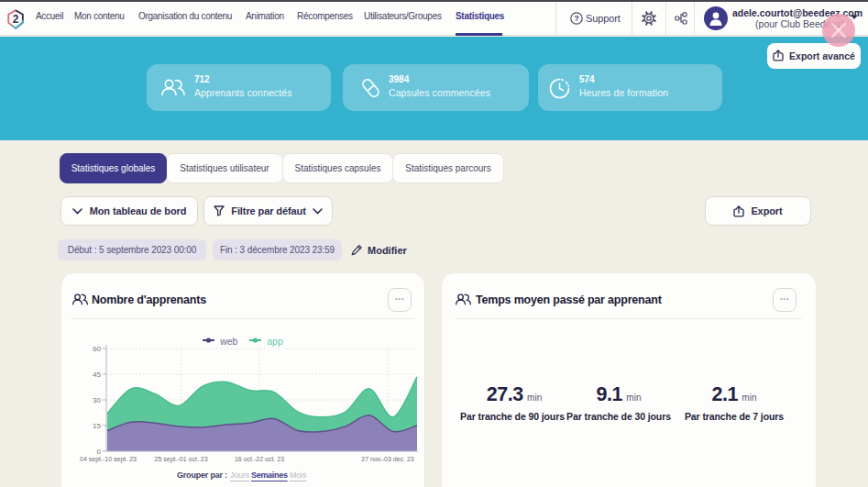  Describe the element at coordinates (99, 451) in the screenshot. I see `svg-text: 0` at that location.